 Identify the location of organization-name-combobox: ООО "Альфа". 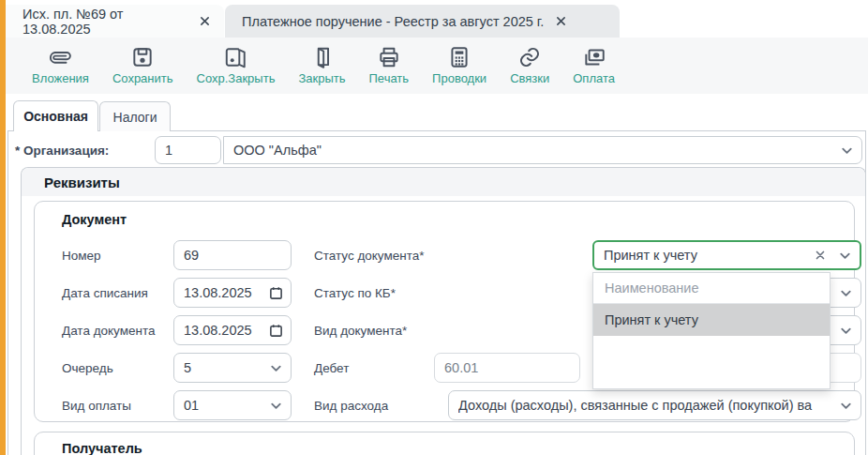
(543, 150).